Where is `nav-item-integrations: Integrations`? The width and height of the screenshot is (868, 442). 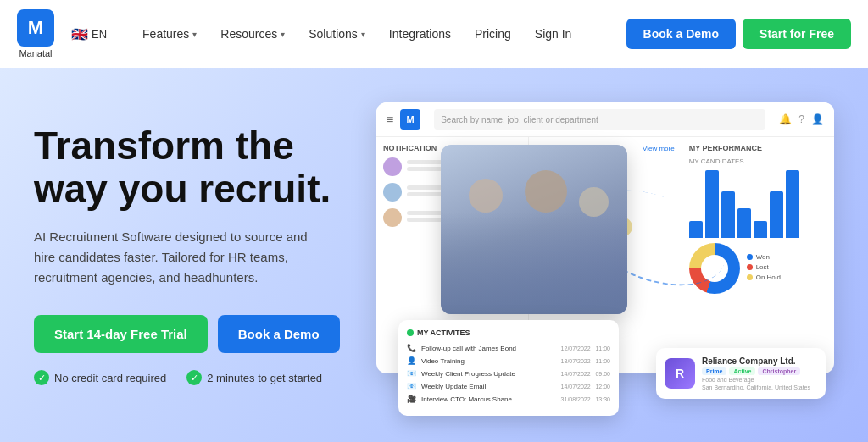
nav-item-integrations: Integrations is located at coordinates (420, 34).